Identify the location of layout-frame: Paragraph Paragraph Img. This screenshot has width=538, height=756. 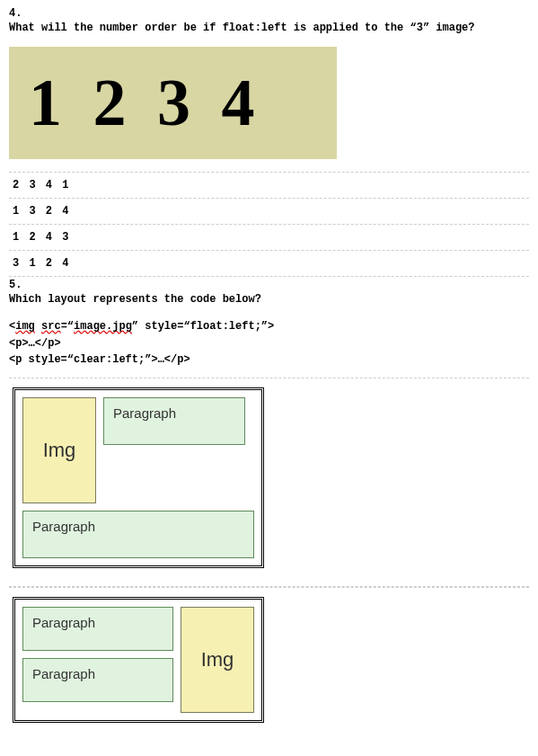
(138, 660).